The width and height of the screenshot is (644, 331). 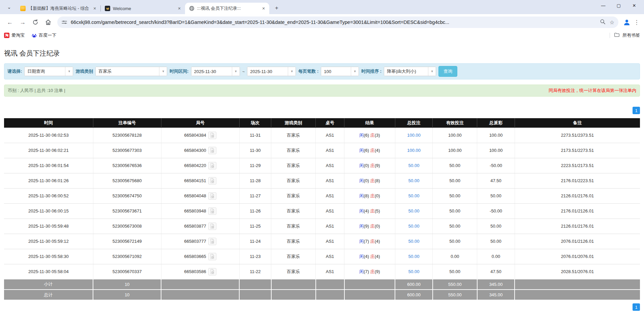 What do you see at coordinates (255, 166) in the screenshot?
I see `cell-session: 11-29` at bounding box center [255, 166].